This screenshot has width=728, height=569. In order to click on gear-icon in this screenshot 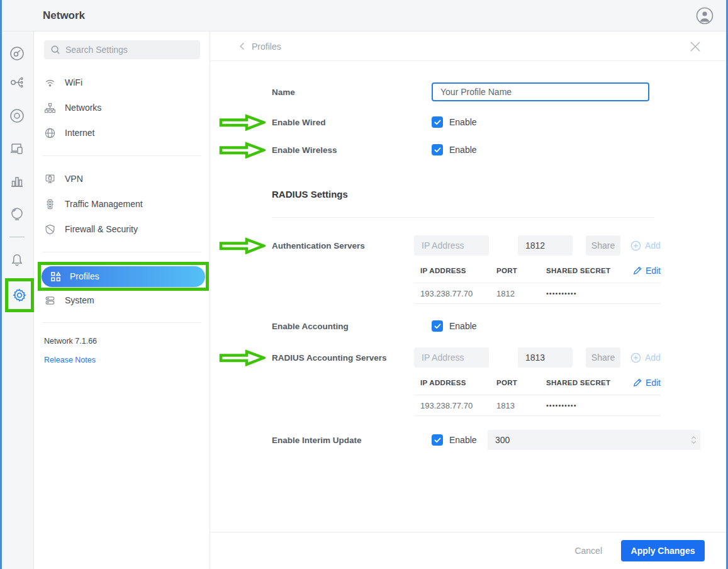, I will do `click(20, 295)`.